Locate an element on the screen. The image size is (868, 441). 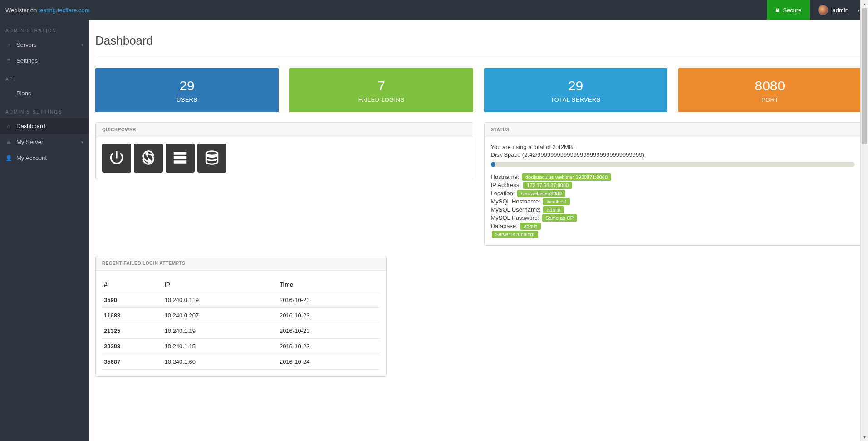
status-kv-label: MySQL Hostname: is located at coordinates (516, 202).